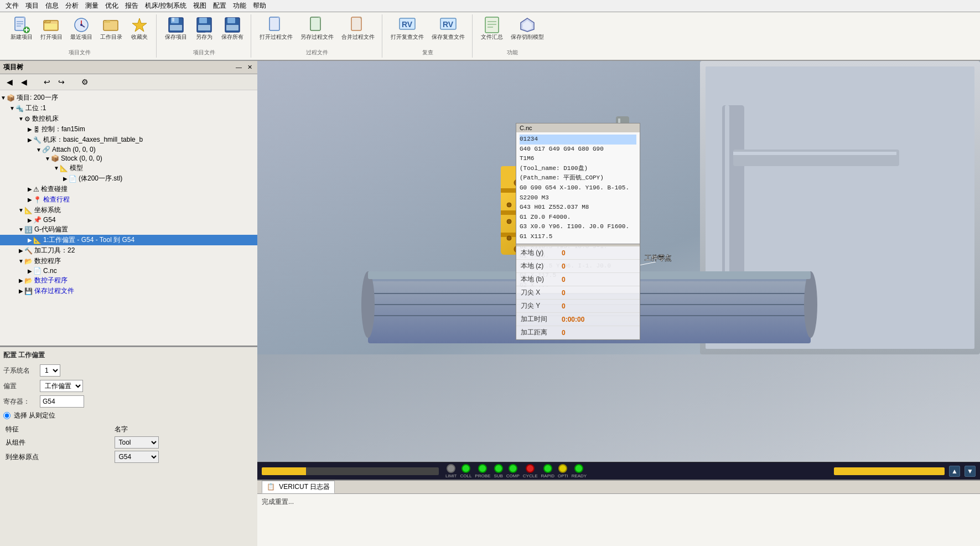 The width and height of the screenshot is (980, 546). What do you see at coordinates (128, 158) in the screenshot?
I see `tree-item-stock: ▼📦Stock (0, 0, 0)` at bounding box center [128, 158].